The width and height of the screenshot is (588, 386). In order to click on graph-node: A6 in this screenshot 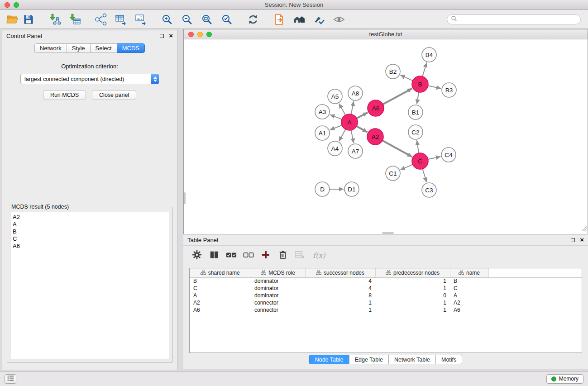, I will do `click(376, 108)`.